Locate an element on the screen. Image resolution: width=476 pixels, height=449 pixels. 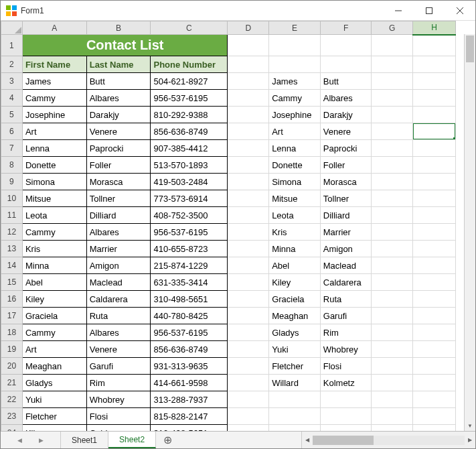
cell-A21: Gladys is located at coordinates (54, 383).